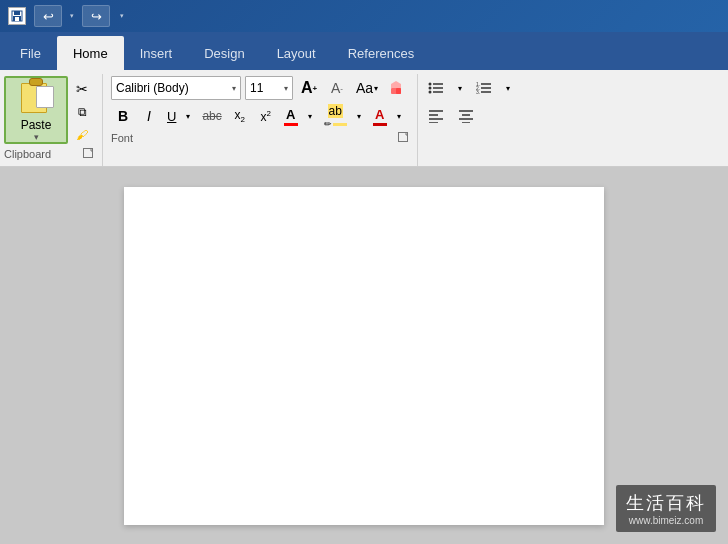 This screenshot has width=728, height=544. I want to click on clear-format-button, so click(397, 88).